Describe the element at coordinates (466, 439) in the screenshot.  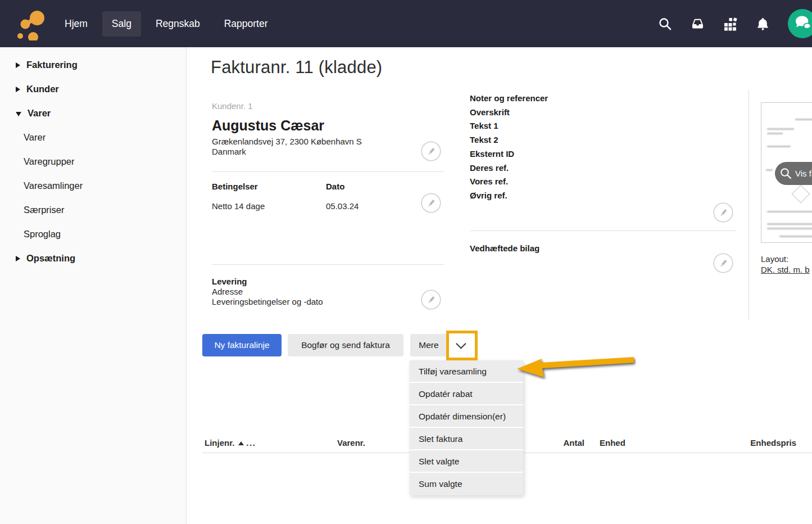
I see `dropdown-menu-item: Slet faktura` at that location.